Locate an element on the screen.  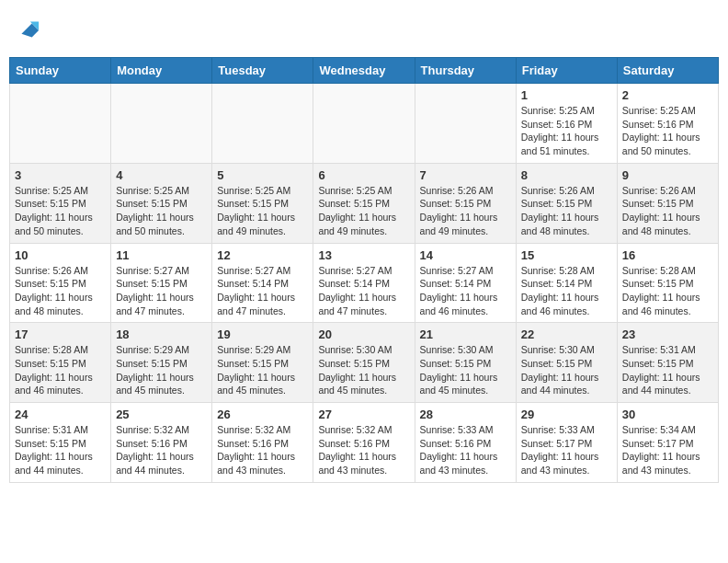
day-number: 3 is located at coordinates (61, 175).